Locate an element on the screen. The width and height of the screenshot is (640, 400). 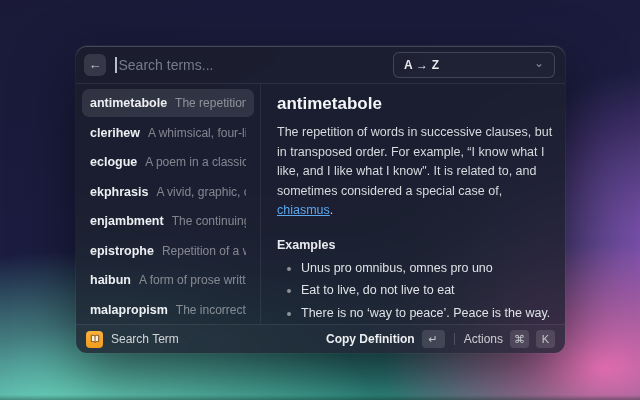
command-key-icon: ⌘ is located at coordinates (520, 339).